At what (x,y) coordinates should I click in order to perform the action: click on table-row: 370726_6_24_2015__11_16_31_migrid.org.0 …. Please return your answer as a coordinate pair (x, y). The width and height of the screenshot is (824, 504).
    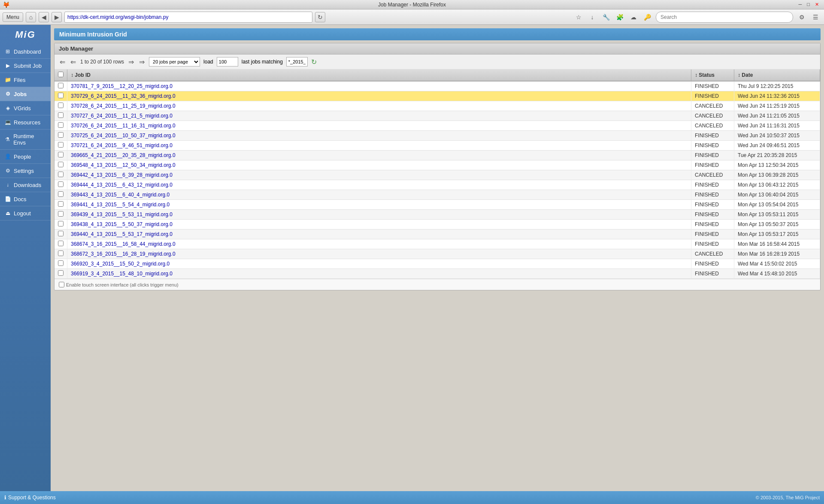
    Looking at the image, I should click on (437, 126).